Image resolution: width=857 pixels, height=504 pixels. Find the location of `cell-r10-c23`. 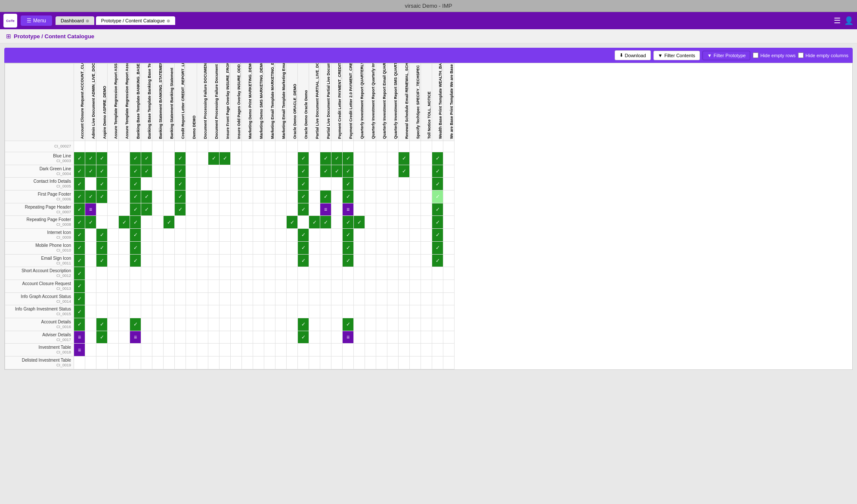

cell-r10-c23 is located at coordinates (337, 274).